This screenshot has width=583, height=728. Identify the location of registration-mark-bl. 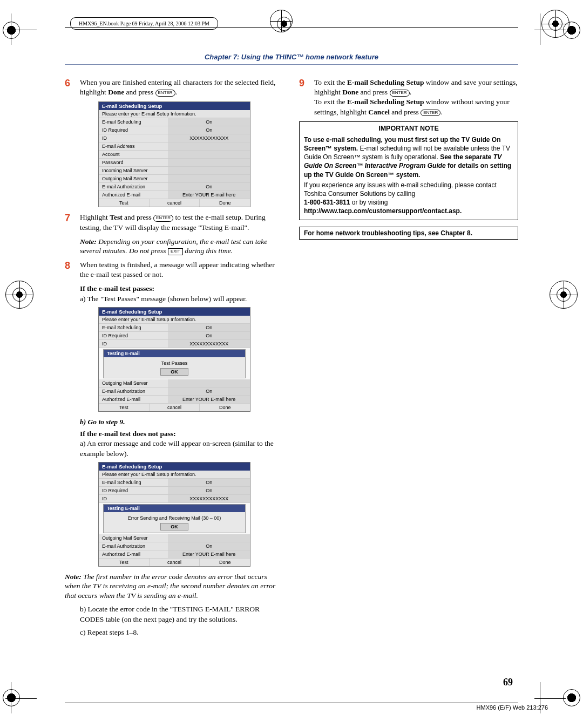
(27, 698).